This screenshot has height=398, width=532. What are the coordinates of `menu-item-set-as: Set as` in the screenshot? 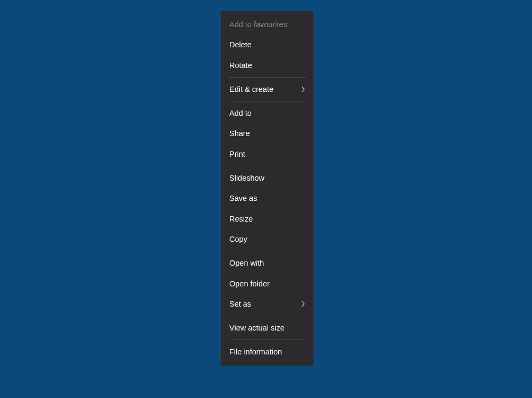 It's located at (267, 304).